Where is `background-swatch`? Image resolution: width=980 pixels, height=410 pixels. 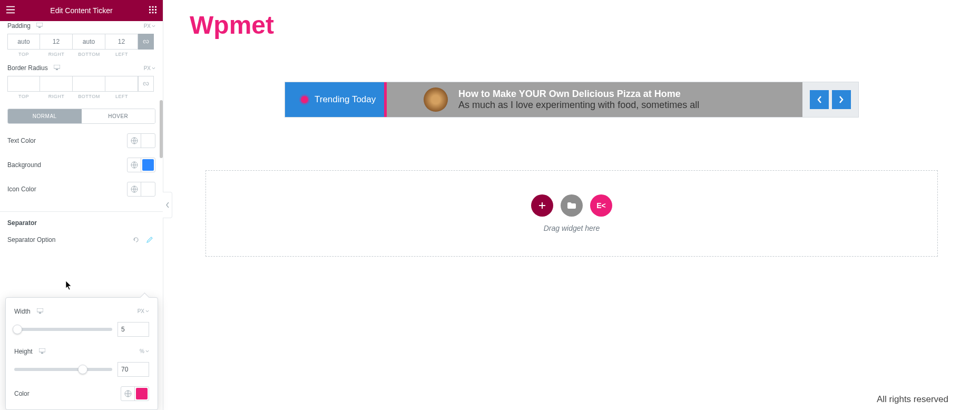 background-swatch is located at coordinates (148, 165).